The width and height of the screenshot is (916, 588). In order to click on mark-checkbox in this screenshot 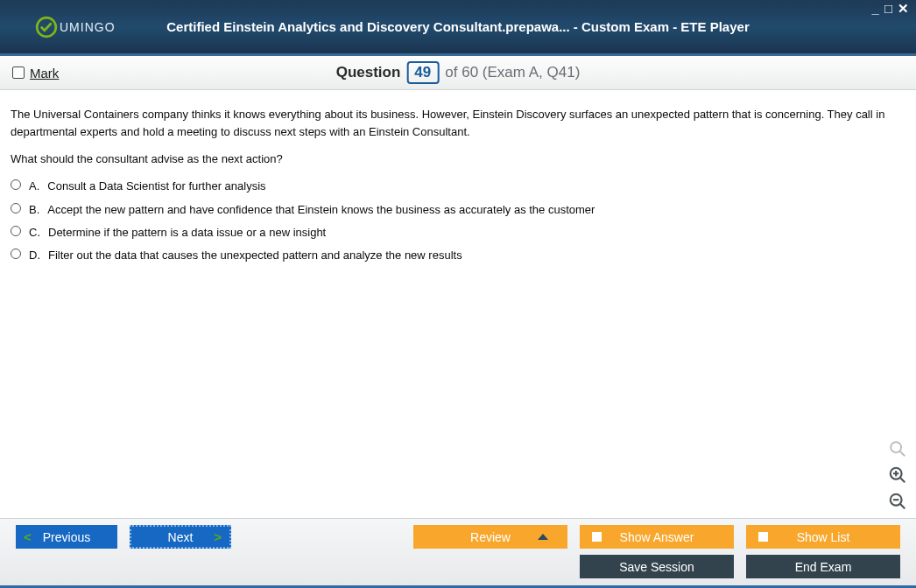, I will do `click(18, 73)`.